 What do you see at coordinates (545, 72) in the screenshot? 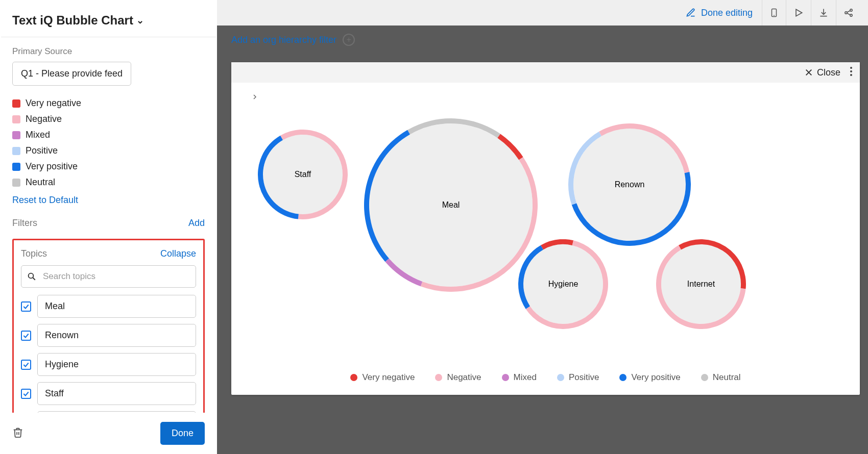
I see `chart-panel-toolbar: Close` at bounding box center [545, 72].